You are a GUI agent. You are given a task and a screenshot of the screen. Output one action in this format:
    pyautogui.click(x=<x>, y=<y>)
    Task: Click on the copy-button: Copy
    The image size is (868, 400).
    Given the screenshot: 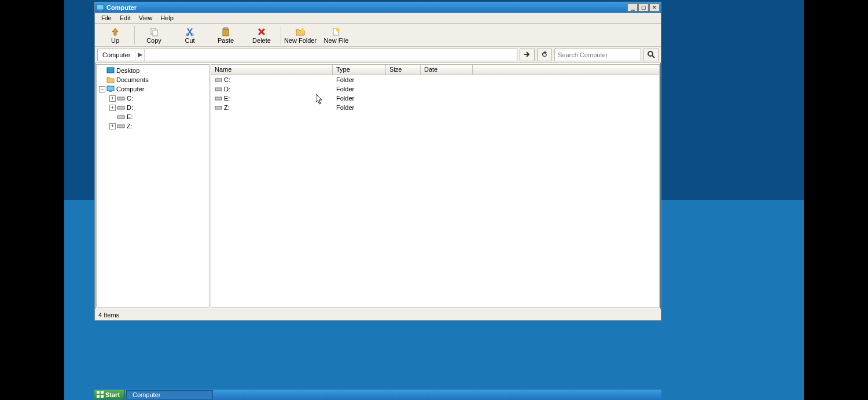 What is the action you would take?
    pyautogui.click(x=154, y=35)
    